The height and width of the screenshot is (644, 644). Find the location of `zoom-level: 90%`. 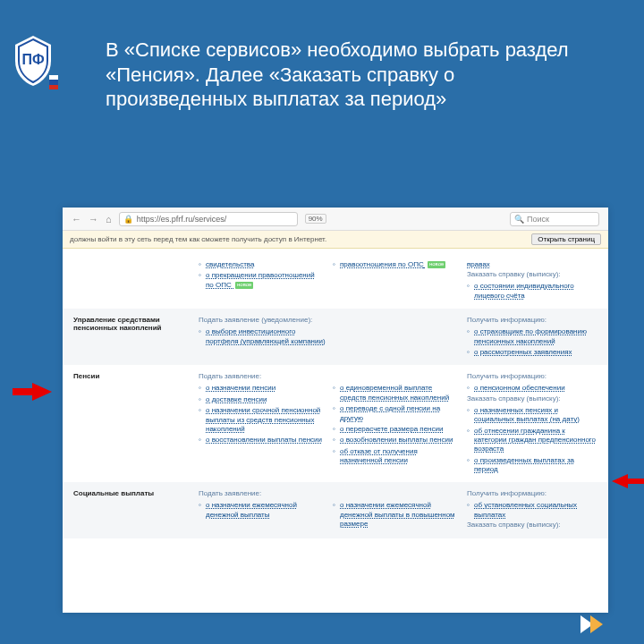

zoom-level: 90% is located at coordinates (316, 218).